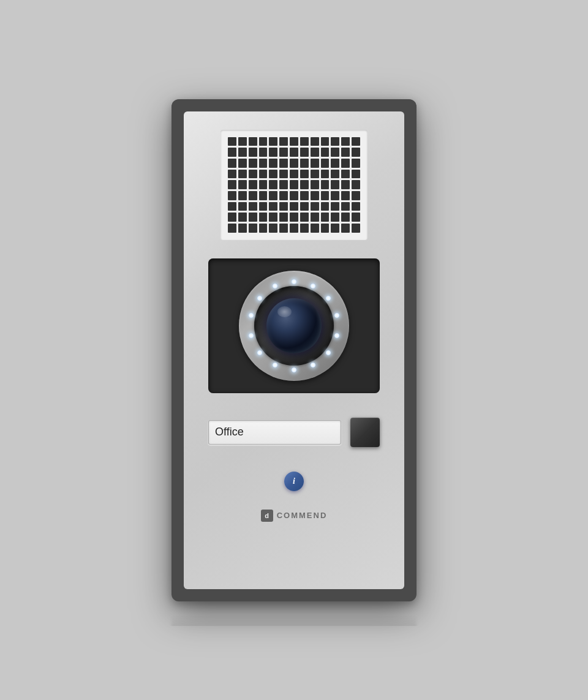 The width and height of the screenshot is (588, 700). I want to click on camera-lens, so click(294, 326).